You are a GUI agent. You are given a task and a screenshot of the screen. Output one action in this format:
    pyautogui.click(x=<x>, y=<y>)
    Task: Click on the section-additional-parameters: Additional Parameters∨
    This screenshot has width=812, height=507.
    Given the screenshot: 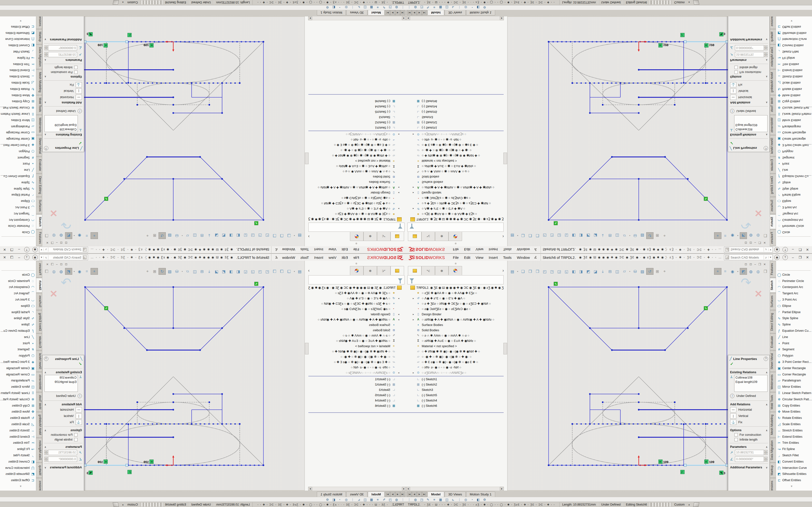 What is the action you would take?
    pyautogui.click(x=749, y=40)
    